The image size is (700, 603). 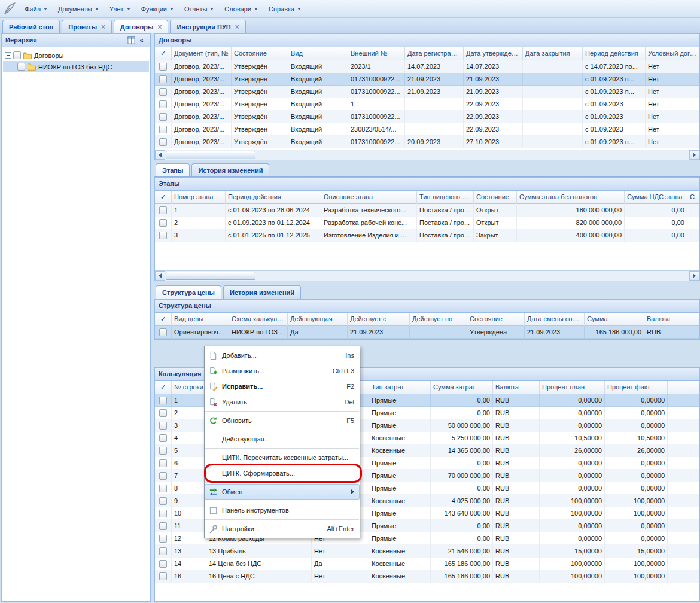 I want to click on column-header: Дата закрытия, so click(x=553, y=54).